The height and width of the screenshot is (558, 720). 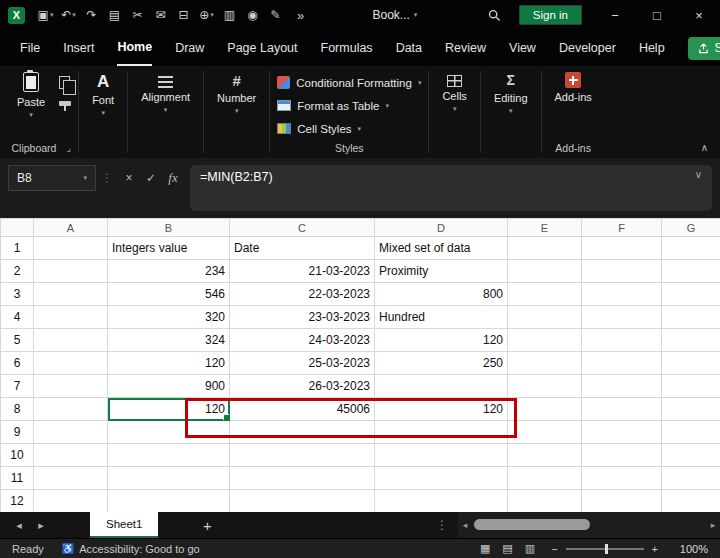 What do you see at coordinates (184, 15) in the screenshot?
I see `print-icon: ⊟` at bounding box center [184, 15].